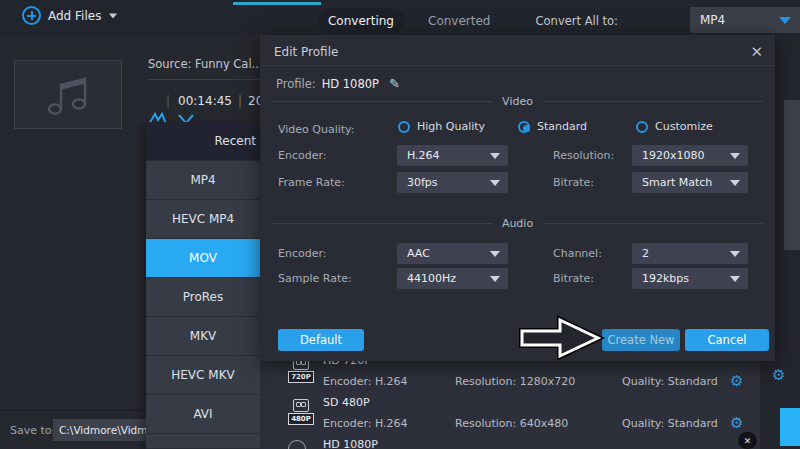 This screenshot has width=800, height=449. What do you see at coordinates (338, 84) in the screenshot?
I see `profile-name-row: Profile: HD 1080P ✎` at bounding box center [338, 84].